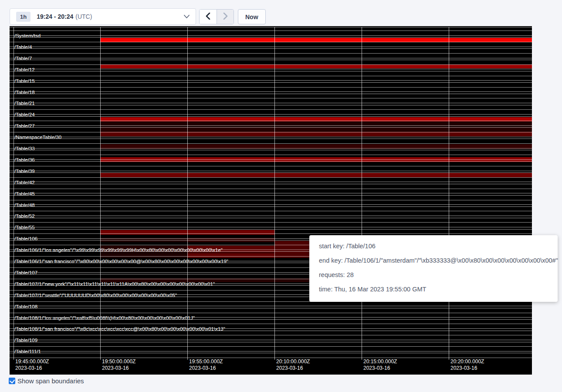 This screenshot has width=562, height=392. What do you see at coordinates (26, 341) in the screenshot?
I see `span-label: /Table/109` at bounding box center [26, 341].